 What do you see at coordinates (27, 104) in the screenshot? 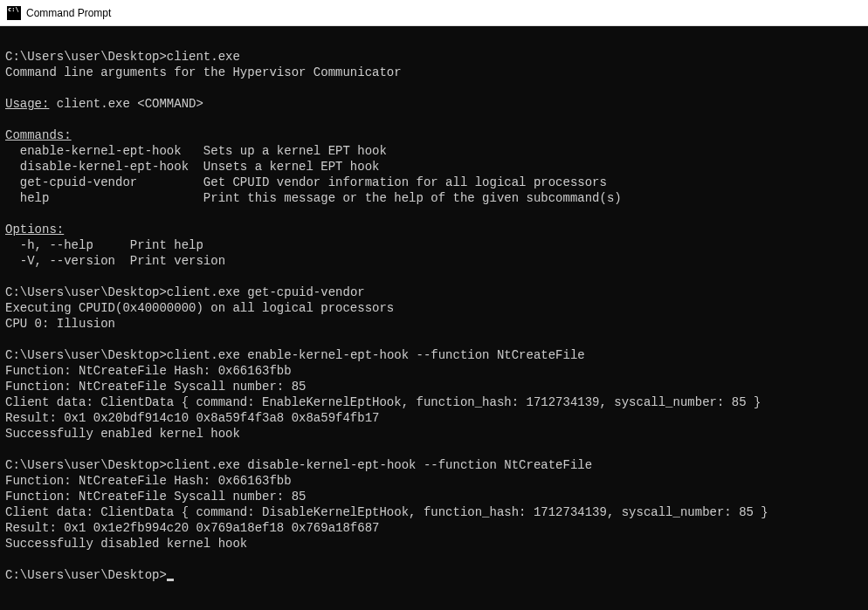
I see `usage-label: Usage:` at bounding box center [27, 104].